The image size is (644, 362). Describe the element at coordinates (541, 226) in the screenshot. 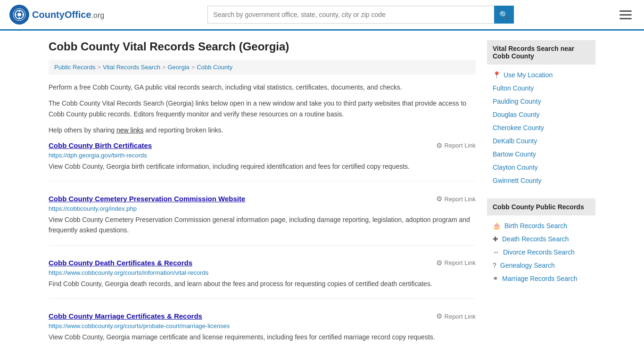

I see `sidebar-birth-records: 🎂 Birth Records Search` at that location.